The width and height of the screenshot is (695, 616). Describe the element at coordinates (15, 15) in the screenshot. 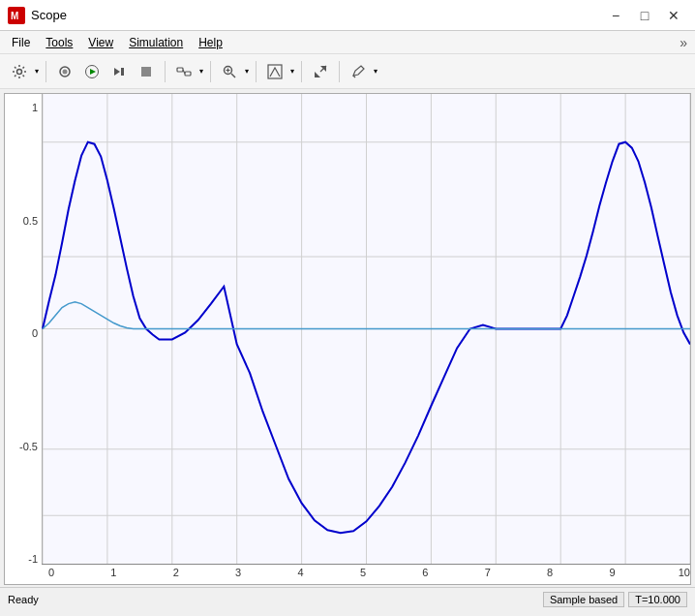

I see `svg-text: M` at that location.